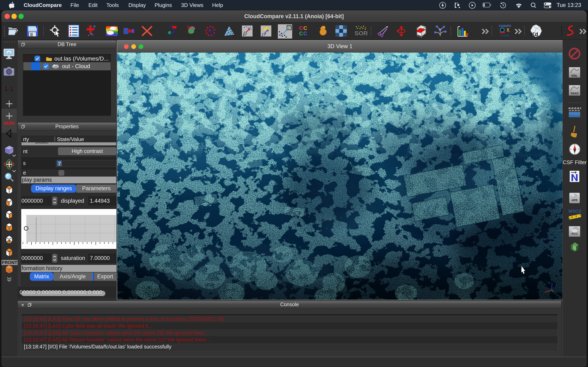 The width and height of the screenshot is (588, 367). Describe the element at coordinates (361, 33) in the screenshot. I see `svg-text: SOR` at that location.